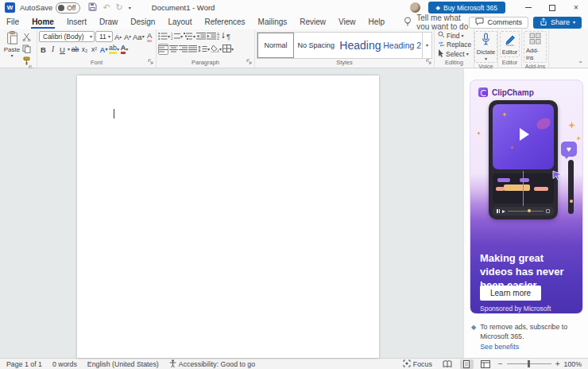 This screenshot has width=588, height=369. What do you see at coordinates (574, 364) in the screenshot?
I see `zoom-level: 100%` at bounding box center [574, 364].